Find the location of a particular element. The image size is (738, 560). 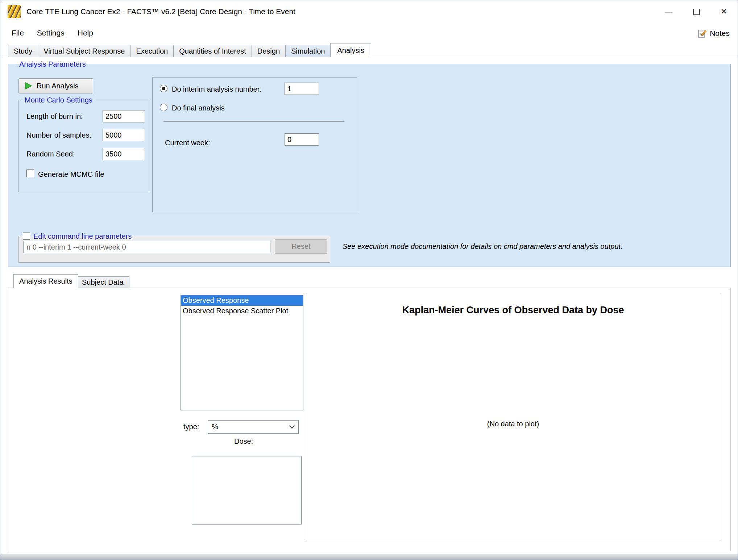

type-combobox: % is located at coordinates (253, 427).